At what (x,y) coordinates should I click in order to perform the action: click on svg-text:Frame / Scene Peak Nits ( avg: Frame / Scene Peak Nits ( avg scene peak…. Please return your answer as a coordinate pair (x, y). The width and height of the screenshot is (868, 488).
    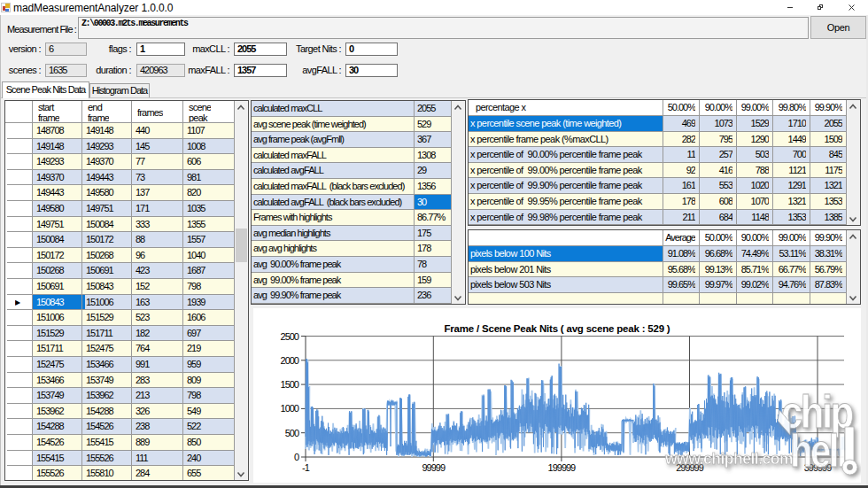
    Looking at the image, I should click on (556, 329).